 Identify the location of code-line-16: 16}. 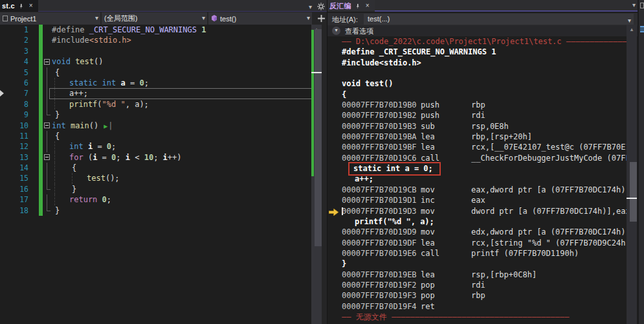
(161, 189).